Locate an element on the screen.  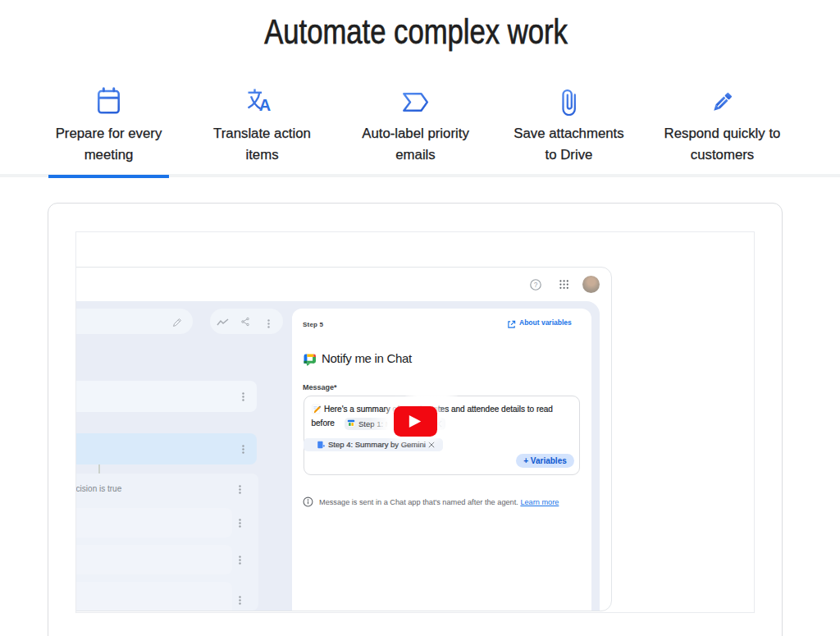
svg-text: A is located at coordinates (265, 103).